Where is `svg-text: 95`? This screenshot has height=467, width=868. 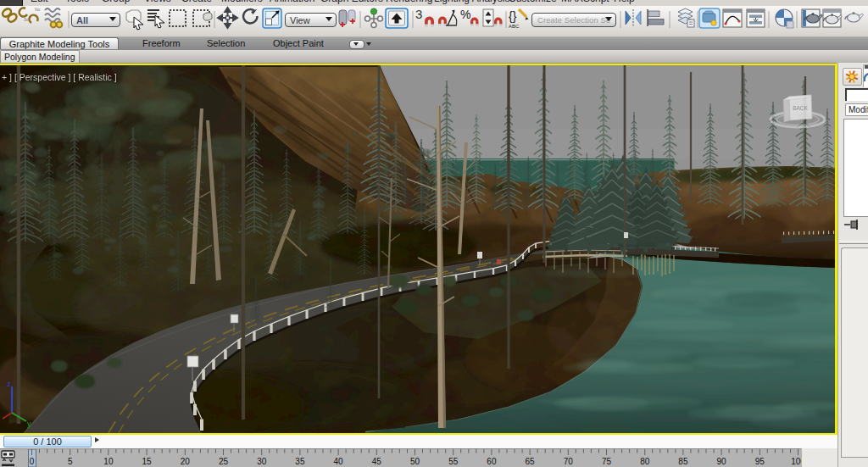
svg-text: 95 is located at coordinates (760, 461).